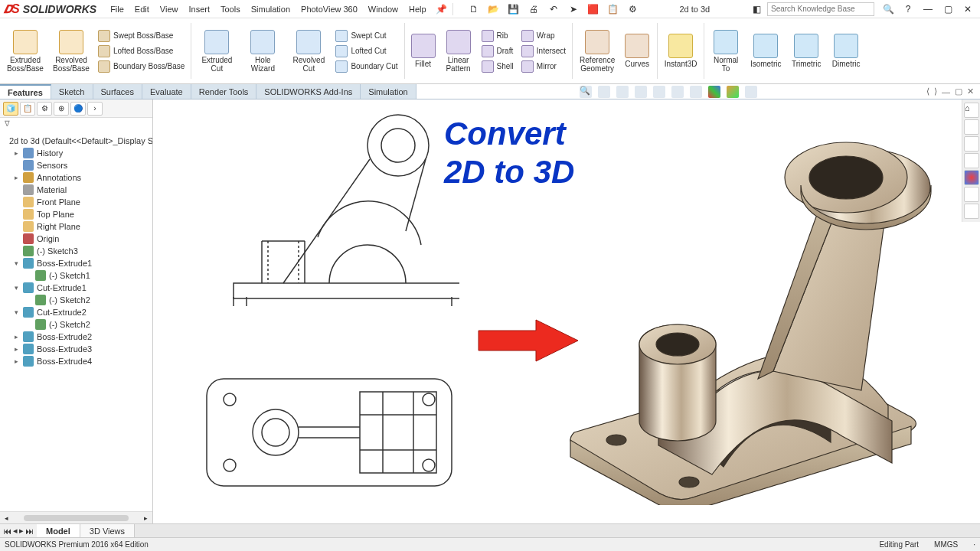  What do you see at coordinates (946, 545) in the screenshot?
I see `status-units: MMGS` at bounding box center [946, 545].